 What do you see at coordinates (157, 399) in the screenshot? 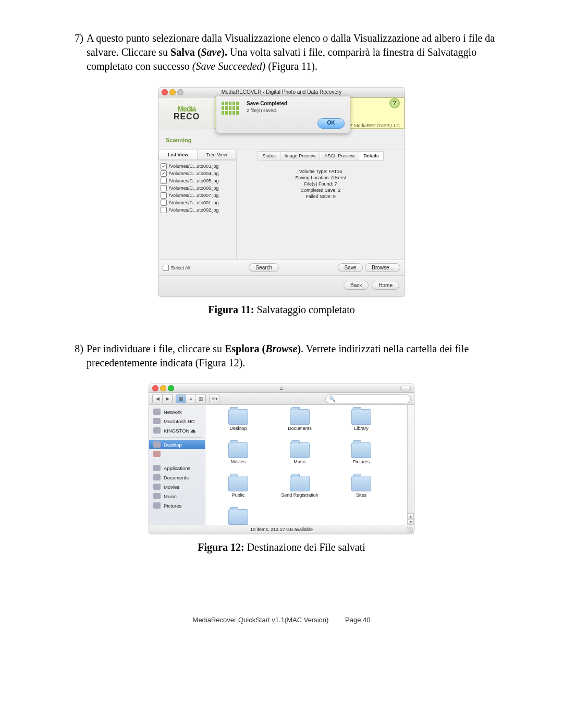
I see `nav-back-button: ◀` at bounding box center [157, 399].